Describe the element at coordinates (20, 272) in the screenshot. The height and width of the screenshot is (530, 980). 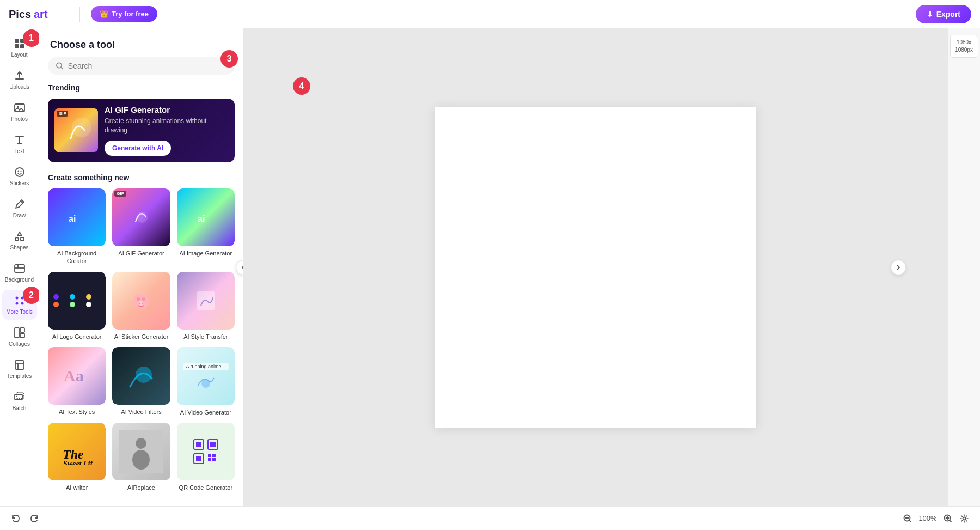
I see `sidebar-item-background: Background` at that location.